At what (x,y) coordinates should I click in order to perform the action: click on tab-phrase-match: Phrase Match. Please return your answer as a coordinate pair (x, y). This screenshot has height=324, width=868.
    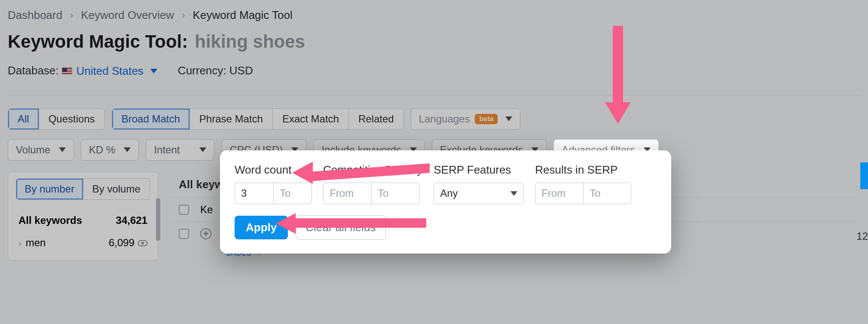
    Looking at the image, I should click on (231, 119).